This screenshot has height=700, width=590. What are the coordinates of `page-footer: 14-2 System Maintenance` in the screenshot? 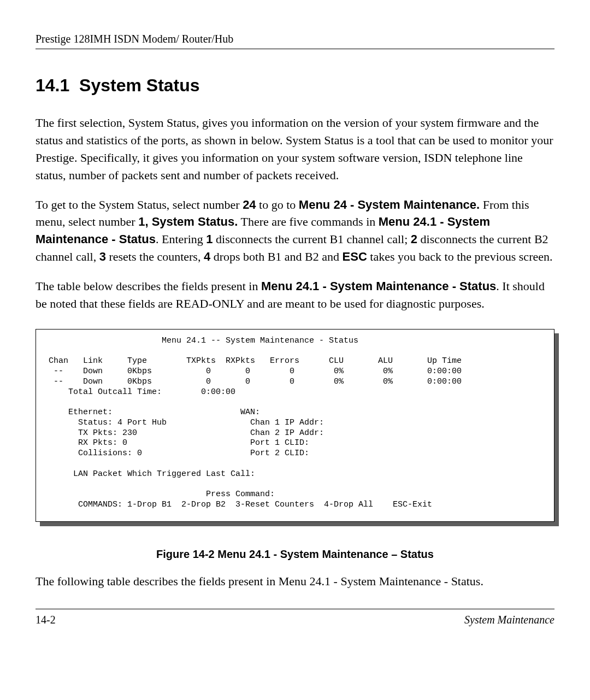 It's located at (295, 620).